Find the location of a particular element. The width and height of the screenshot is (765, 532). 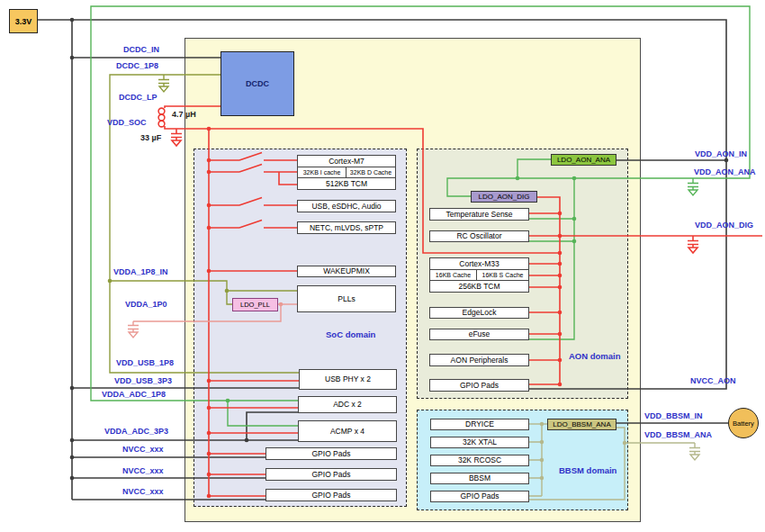

block-soc-gpio-2: GPIO Pads is located at coordinates (331, 474).